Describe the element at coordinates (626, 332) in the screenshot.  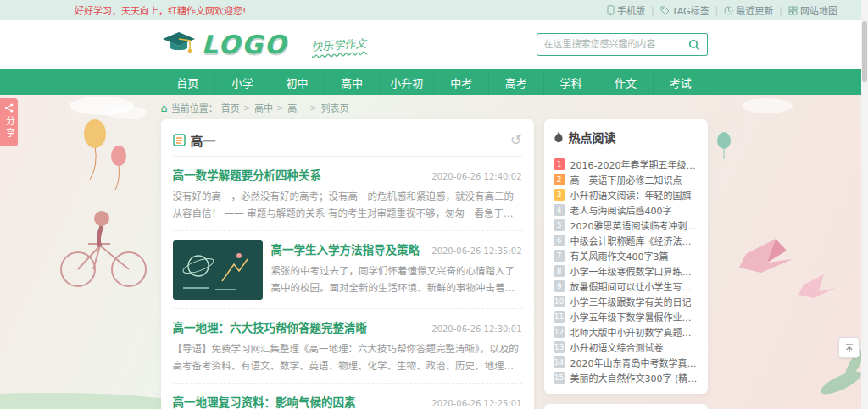
I see `hot-list-item: 12北师大版中小升初数学真题汇编` at that location.